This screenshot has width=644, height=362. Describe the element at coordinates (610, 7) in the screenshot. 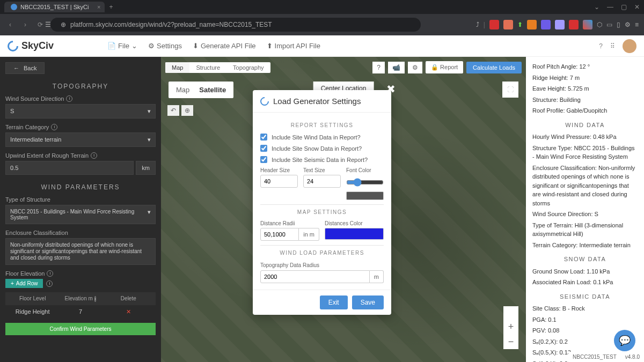

I see `minimize-icon: —` at that location.